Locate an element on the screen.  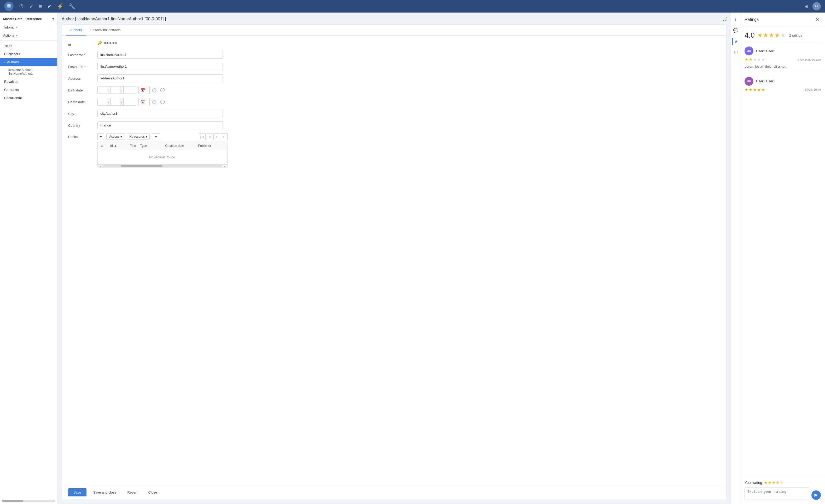
r2-star-5: ★ is located at coordinates (763, 90).